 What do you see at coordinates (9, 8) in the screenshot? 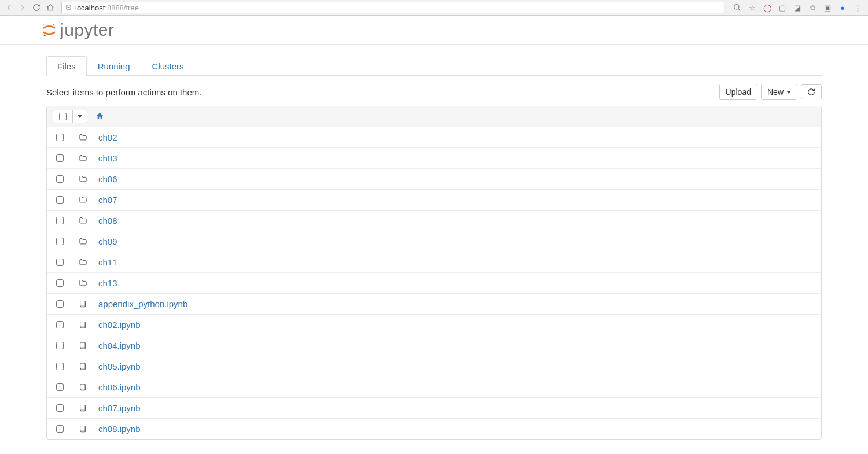
I see `back-button` at bounding box center [9, 8].